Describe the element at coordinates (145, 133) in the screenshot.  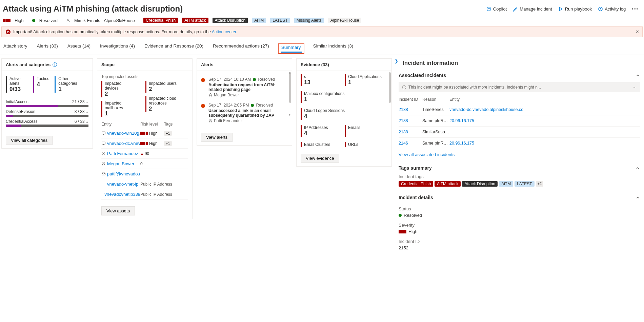
I see `entity-row: vnevado-win10g.v... High+1` at that location.